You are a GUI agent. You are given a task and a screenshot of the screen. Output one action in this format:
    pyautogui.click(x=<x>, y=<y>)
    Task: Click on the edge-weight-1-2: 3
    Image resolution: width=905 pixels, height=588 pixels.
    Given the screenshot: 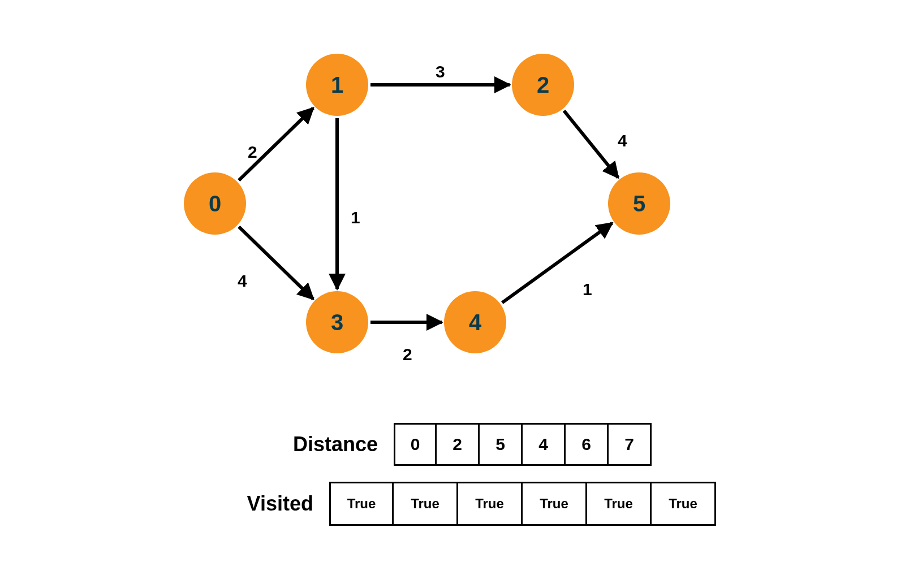 What is the action you would take?
    pyautogui.click(x=440, y=72)
    